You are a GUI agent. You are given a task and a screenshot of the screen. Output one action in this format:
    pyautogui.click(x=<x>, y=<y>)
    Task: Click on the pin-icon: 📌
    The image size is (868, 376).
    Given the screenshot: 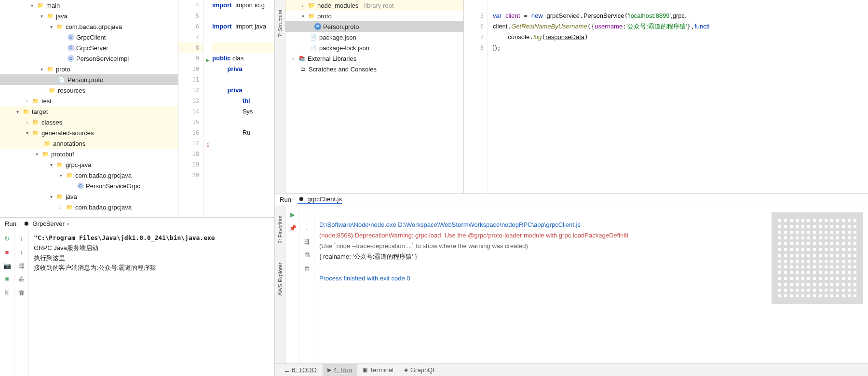 What is the action you would take?
    pyautogui.click(x=293, y=228)
    